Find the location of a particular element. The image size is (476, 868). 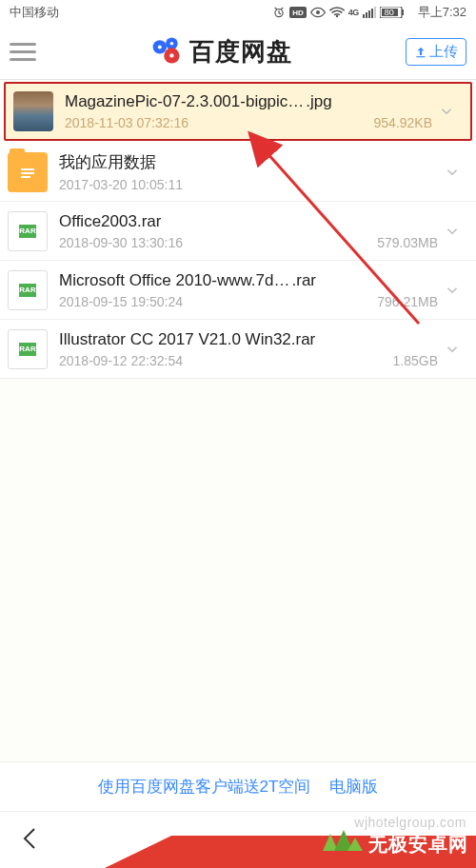

clock-label: 早上7:32 is located at coordinates (442, 12).